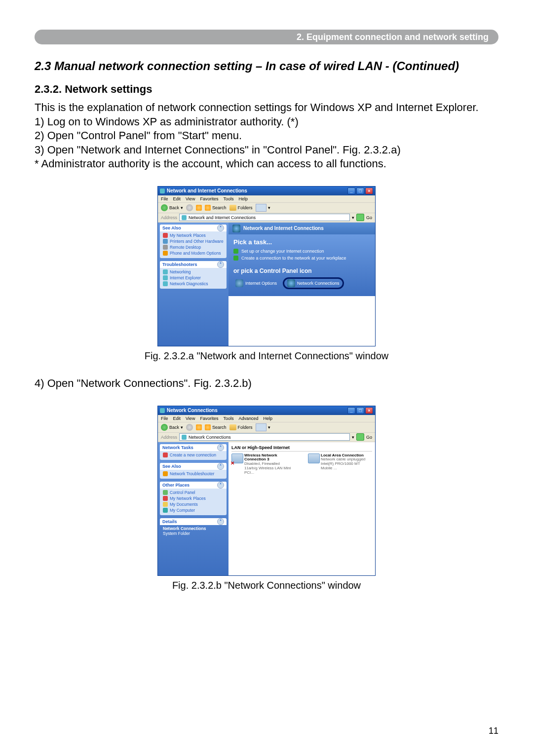  I want to click on step-note: * Administrator authority is the account…, so click(266, 164).